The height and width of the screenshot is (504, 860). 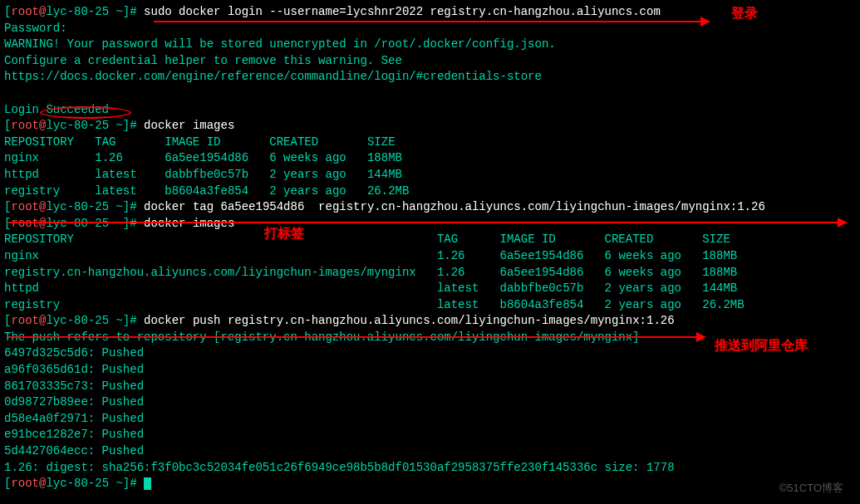 What do you see at coordinates (430, 175) in the screenshot?
I see `table1-row: httpd latest dabbfbe0c57b 2 years ago 14…` at bounding box center [430, 175].